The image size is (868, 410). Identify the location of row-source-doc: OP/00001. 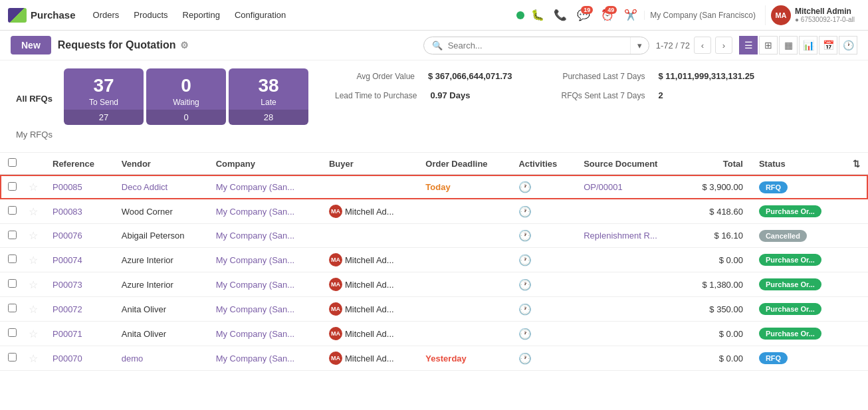
(629, 187).